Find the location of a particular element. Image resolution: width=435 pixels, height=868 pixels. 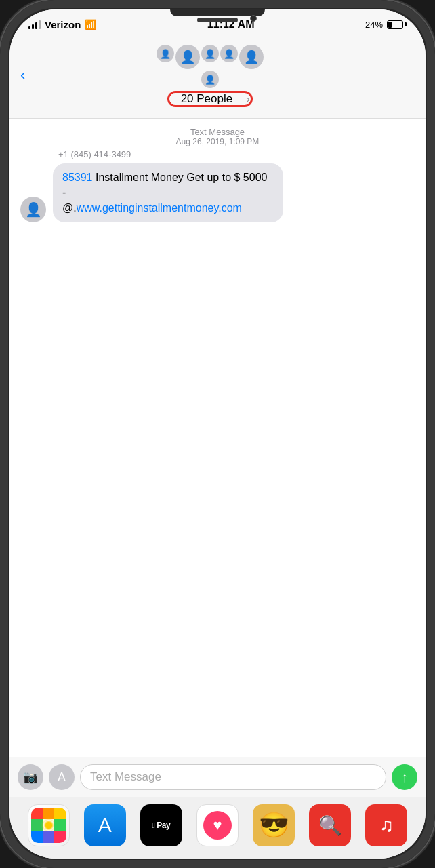

dock-item-applepay:  Pay is located at coordinates (161, 825).